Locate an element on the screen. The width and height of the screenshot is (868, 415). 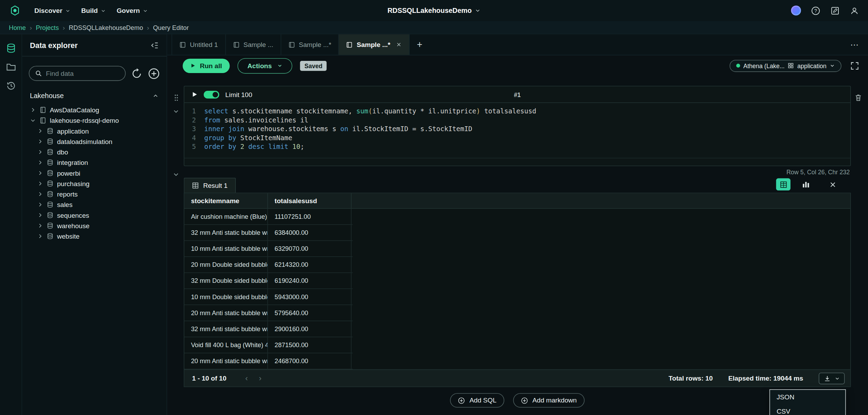
new-tab-button: + is located at coordinates (419, 45).